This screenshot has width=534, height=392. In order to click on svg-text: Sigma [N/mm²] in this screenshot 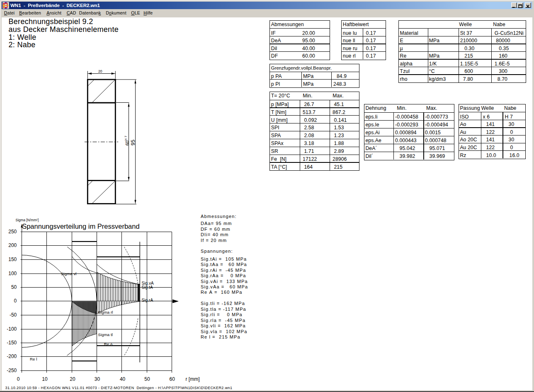, I will do `click(27, 220)`.